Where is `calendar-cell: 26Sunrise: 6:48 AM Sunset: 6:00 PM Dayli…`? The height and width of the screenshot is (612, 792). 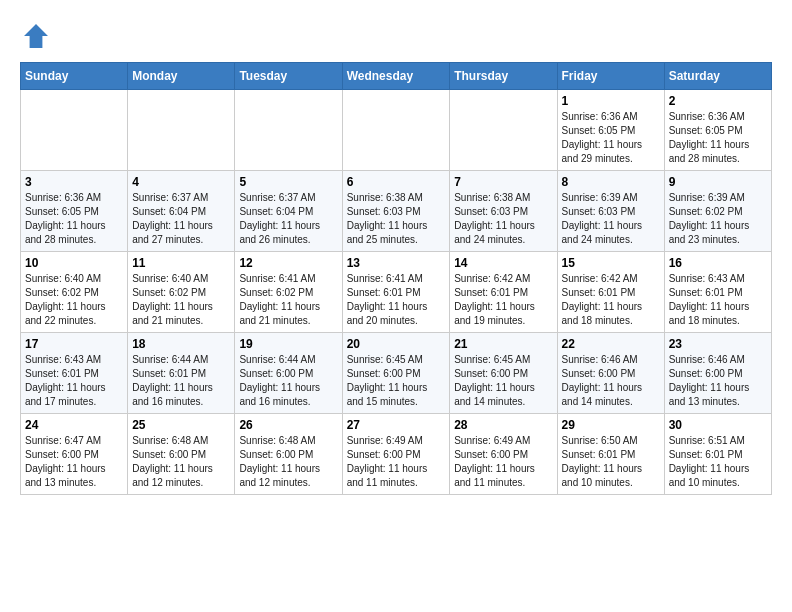
calendar-cell: 26Sunrise: 6:48 AM Sunset: 6:00 PM Dayli… is located at coordinates (288, 454).